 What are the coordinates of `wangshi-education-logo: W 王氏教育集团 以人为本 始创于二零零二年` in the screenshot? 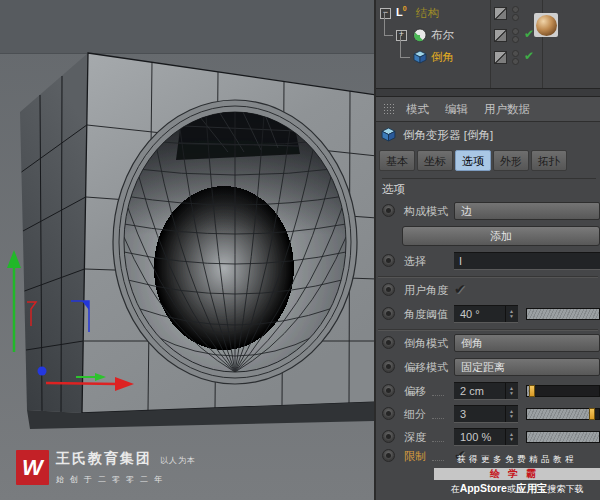 It's located at (106, 468).